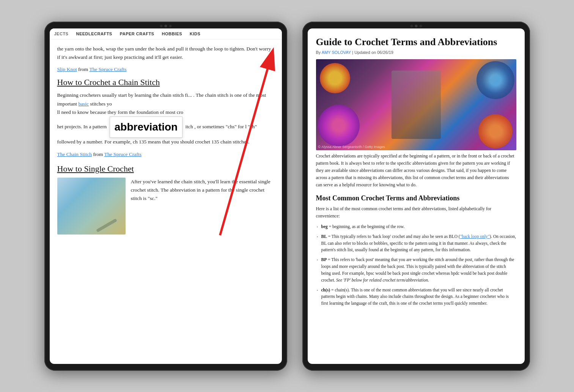  What do you see at coordinates (166, 82) in the screenshot?
I see `chain-stitch-heading: How to Crochet a Chain Stitch` at bounding box center [166, 82].